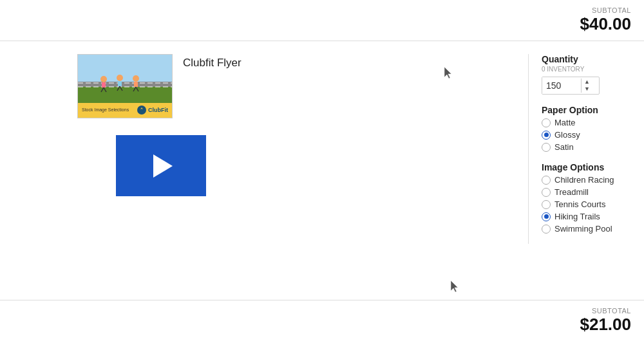 The image size is (644, 341). I want to click on paper-option-satin: Satin, so click(586, 147).